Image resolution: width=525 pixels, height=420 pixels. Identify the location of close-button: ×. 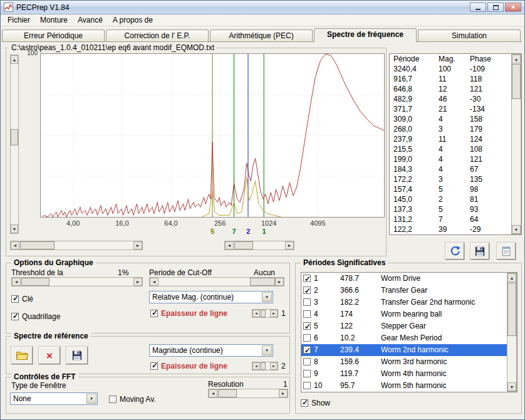
(513, 8).